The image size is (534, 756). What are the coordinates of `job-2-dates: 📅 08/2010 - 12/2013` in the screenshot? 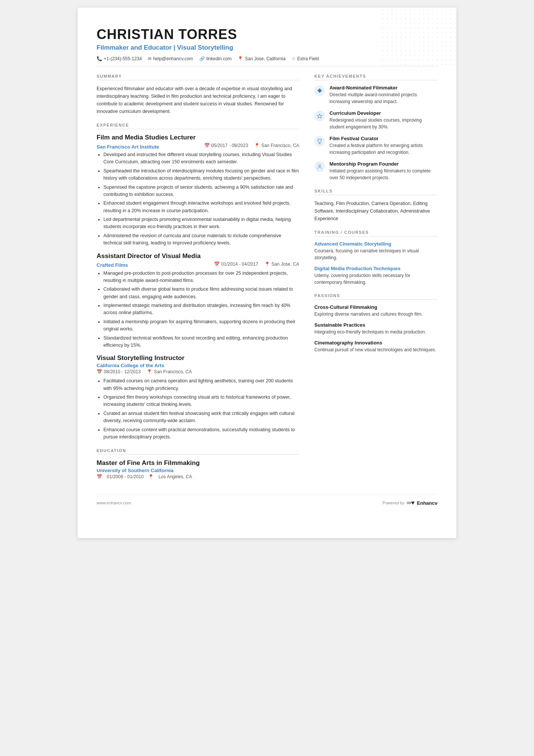 It's located at (119, 372).